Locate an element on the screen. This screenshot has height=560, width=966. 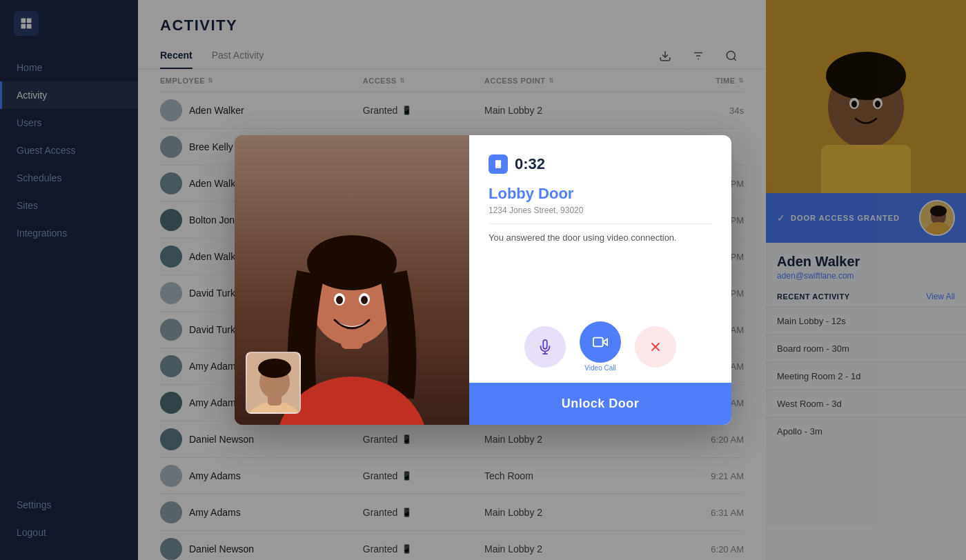
door-name: Lobby Door is located at coordinates (600, 194).